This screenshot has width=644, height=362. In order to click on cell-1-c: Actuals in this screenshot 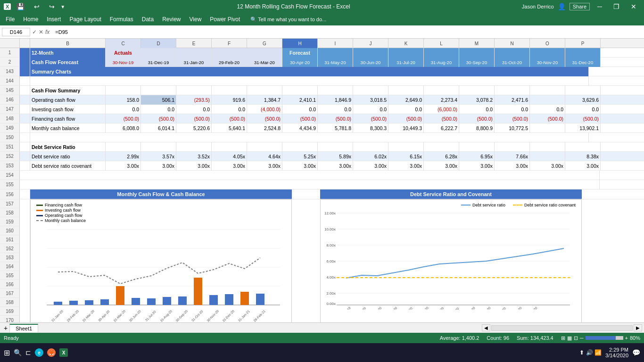, I will do `click(124, 53)`.